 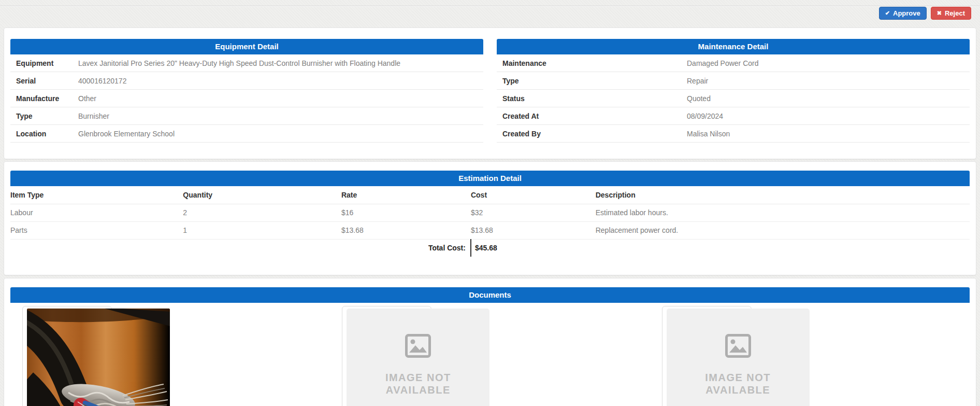 What do you see at coordinates (592, 99) in the screenshot?
I see `status-label: Status` at bounding box center [592, 99].